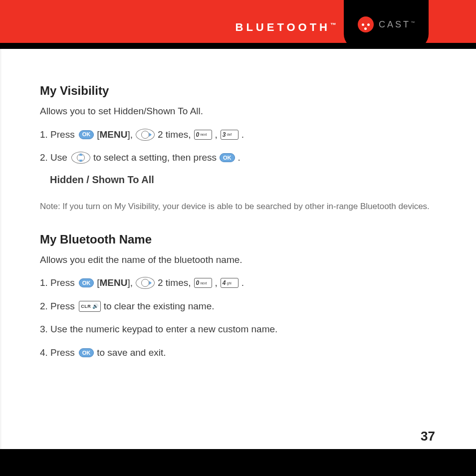  Describe the element at coordinates (238, 91) in the screenshot. I see `heading-my-visibility: My Visibility` at that location.